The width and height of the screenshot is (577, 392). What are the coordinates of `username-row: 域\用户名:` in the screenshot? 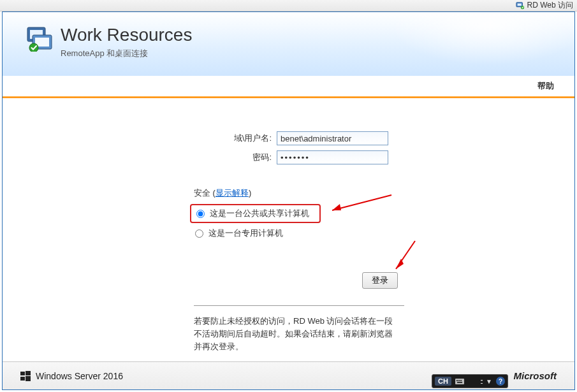 It's located at (299, 138).